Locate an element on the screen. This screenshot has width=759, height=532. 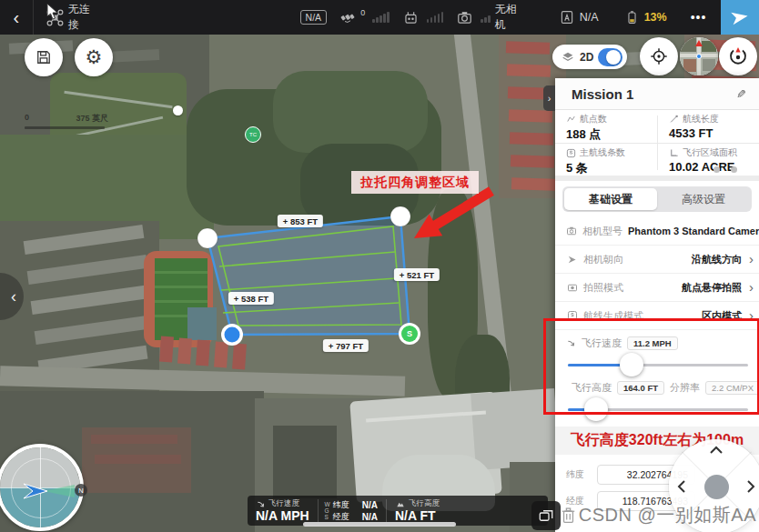
battery-icon is located at coordinates (632, 17).